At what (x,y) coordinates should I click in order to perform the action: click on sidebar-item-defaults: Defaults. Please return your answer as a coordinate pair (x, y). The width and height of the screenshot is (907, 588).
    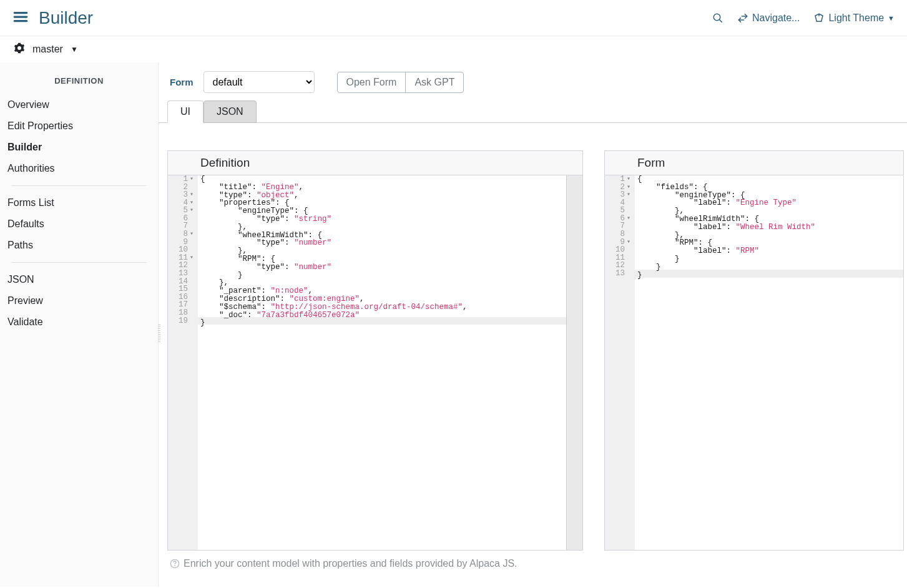
    Looking at the image, I should click on (79, 224).